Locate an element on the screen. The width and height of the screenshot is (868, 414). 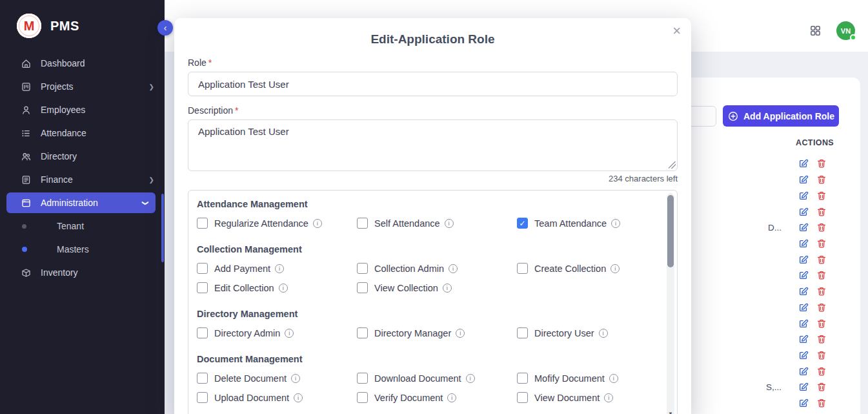
checkbox-checked-icon: ✓ is located at coordinates (523, 223).